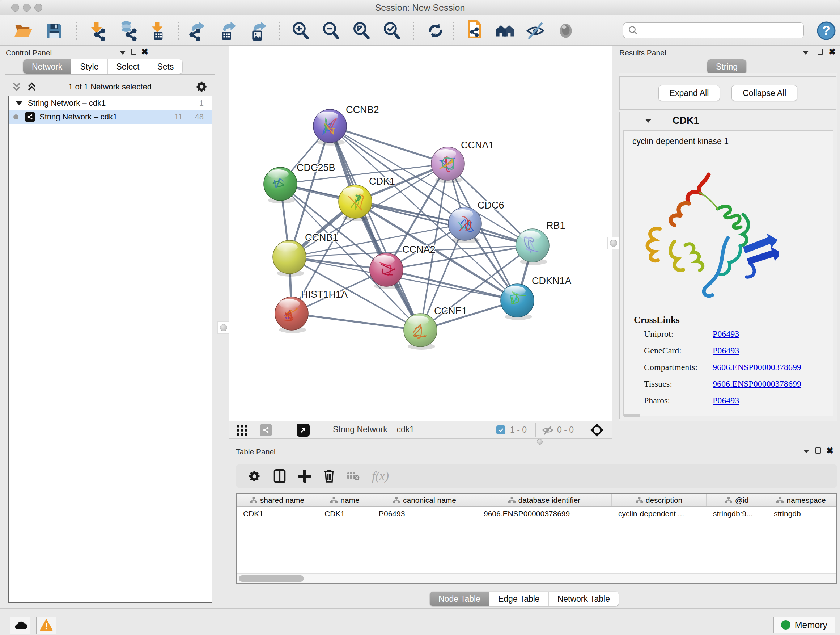 The width and height of the screenshot is (840, 635). I want to click on memory-button: Memory, so click(804, 625).